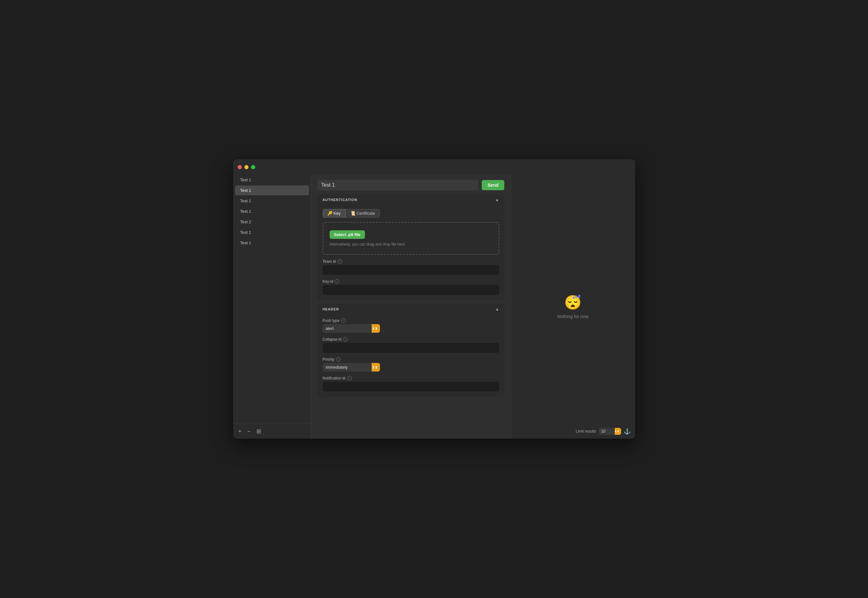 Image resolution: width=868 pixels, height=598 pixels. Describe the element at coordinates (411, 309) in the screenshot. I see `header-section-header: HEADER ▲` at that location.